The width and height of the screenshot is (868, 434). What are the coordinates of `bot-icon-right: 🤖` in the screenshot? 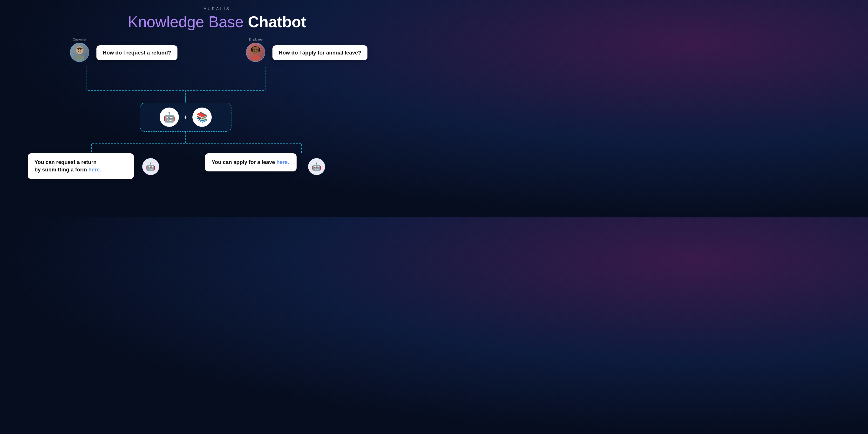 It's located at (317, 166).